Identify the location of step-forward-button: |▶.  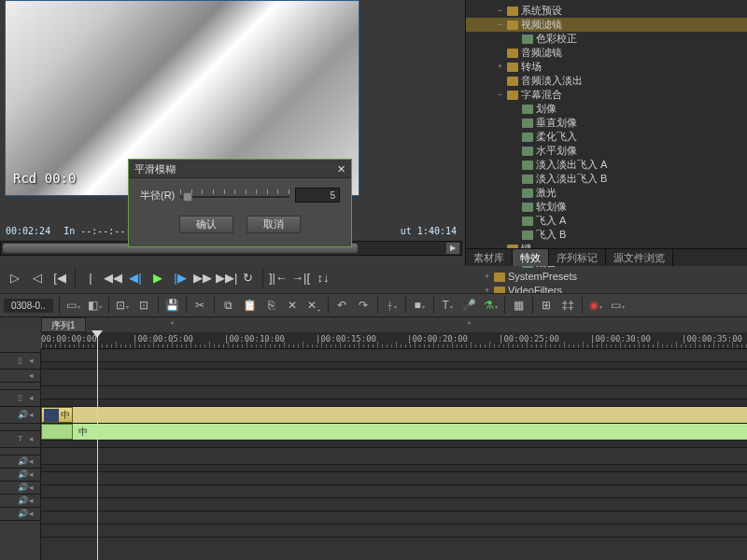
(180, 278).